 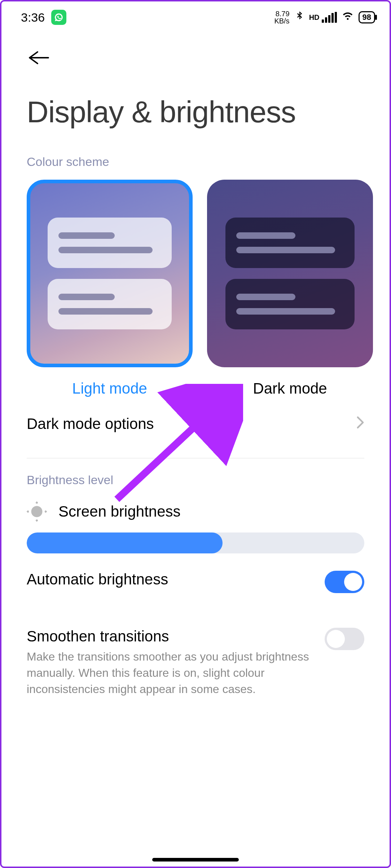 I want to click on back-button, so click(x=38, y=58).